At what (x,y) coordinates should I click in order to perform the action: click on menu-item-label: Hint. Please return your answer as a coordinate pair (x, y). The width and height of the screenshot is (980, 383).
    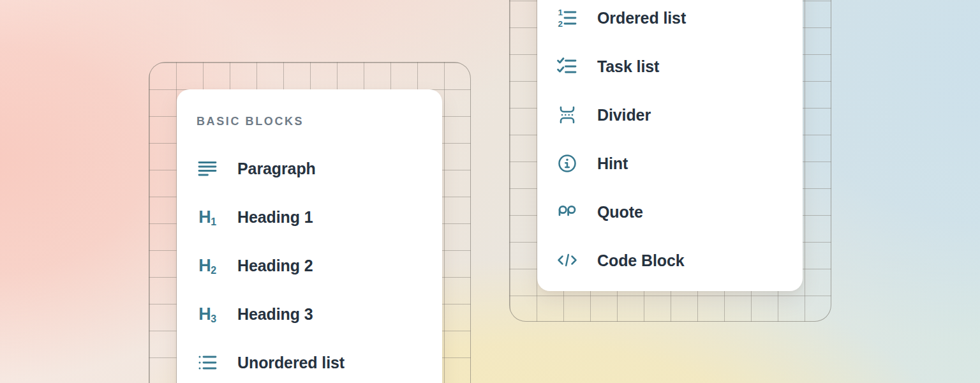
    Looking at the image, I should click on (612, 163).